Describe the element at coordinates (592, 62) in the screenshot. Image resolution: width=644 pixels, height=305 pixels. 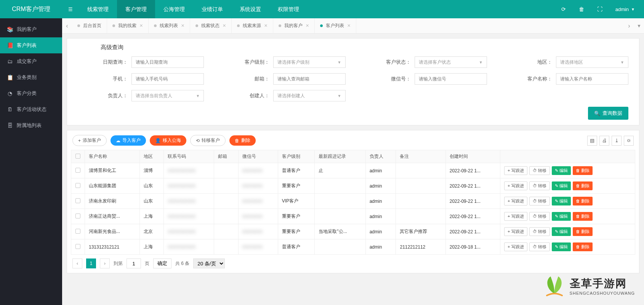
I see `search-select-area: 请选择地区▼` at that location.